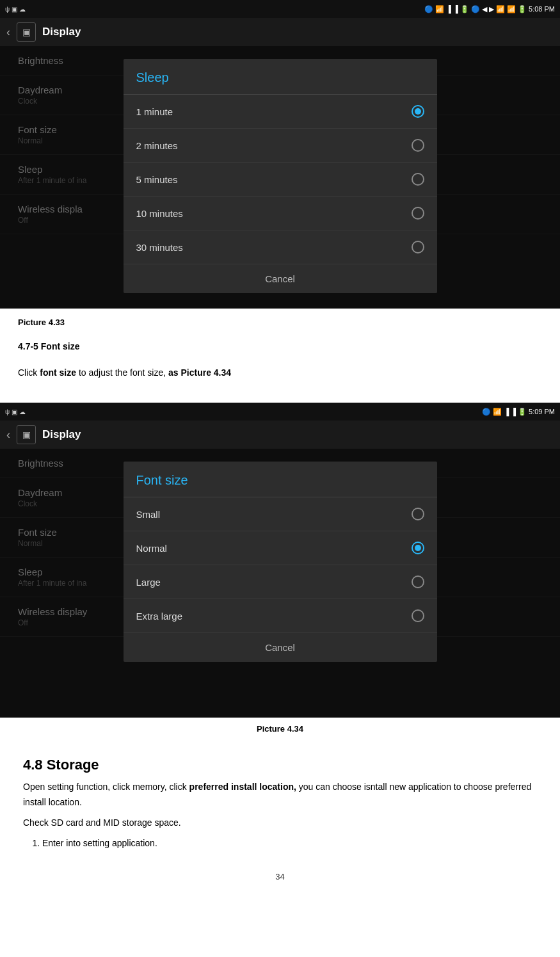 This screenshot has height=957, width=560. Describe the element at coordinates (289, 844) in the screenshot. I see `list-item-1: Enter into setting application.` at that location.